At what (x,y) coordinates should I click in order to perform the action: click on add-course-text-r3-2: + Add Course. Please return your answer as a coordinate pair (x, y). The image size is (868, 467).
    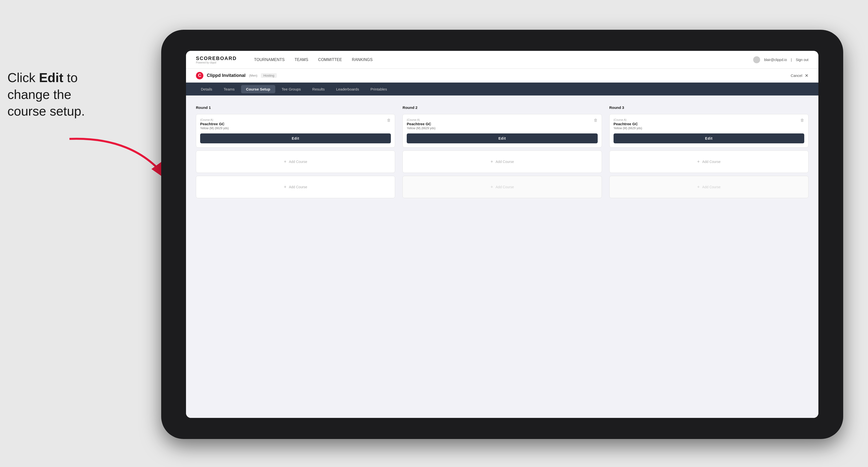
    Looking at the image, I should click on (709, 187).